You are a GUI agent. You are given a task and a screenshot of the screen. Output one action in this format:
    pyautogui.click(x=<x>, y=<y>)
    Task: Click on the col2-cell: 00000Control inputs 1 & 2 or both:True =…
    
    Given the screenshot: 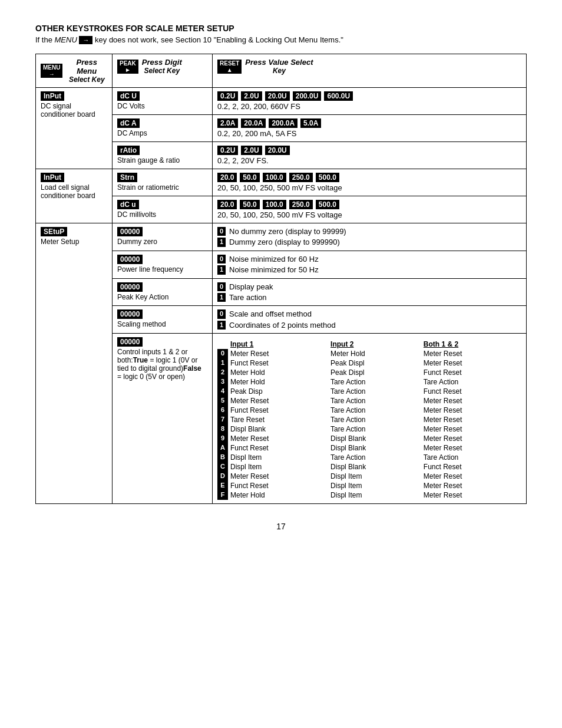 What is the action you would take?
    pyautogui.click(x=163, y=419)
    